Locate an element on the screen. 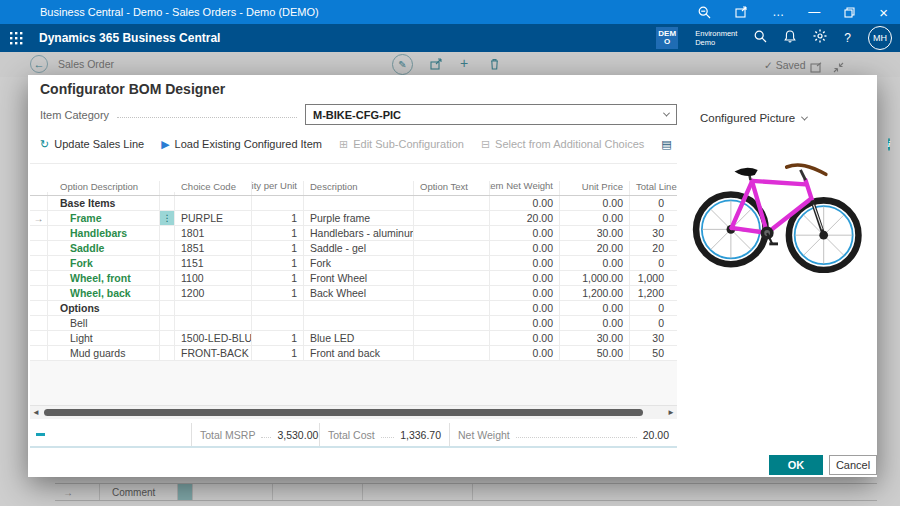  cell-option-description: Bell is located at coordinates (104, 323).